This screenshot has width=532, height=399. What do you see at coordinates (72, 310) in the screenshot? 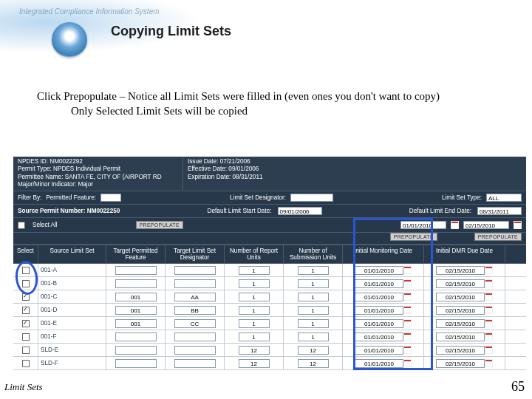
I see `row-source-limit-set: 001-D` at bounding box center [72, 310].